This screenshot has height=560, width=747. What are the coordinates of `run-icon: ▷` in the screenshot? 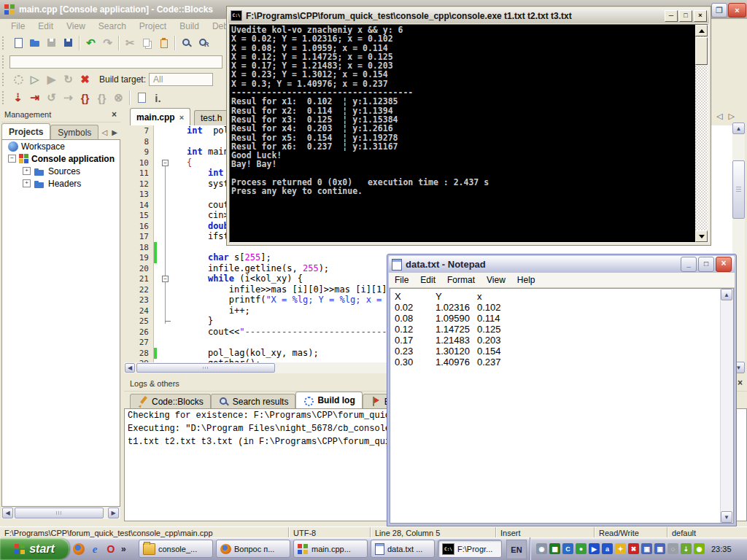 It's located at (35, 79).